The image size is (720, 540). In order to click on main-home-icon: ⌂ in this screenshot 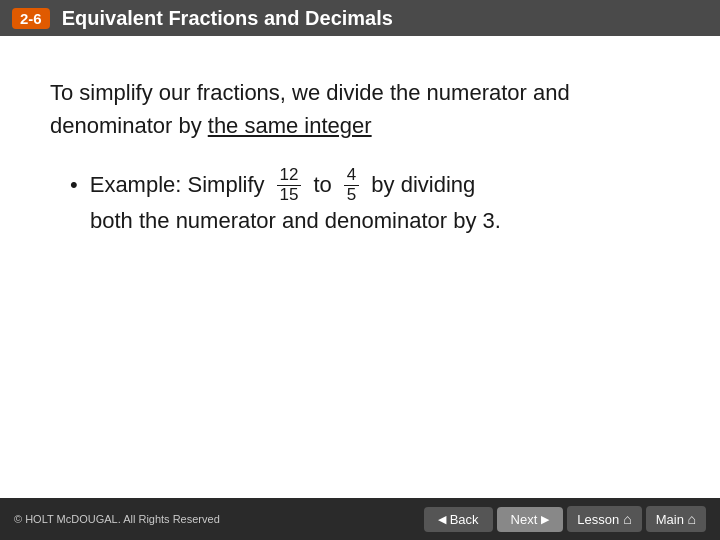, I will do `click(692, 519)`.